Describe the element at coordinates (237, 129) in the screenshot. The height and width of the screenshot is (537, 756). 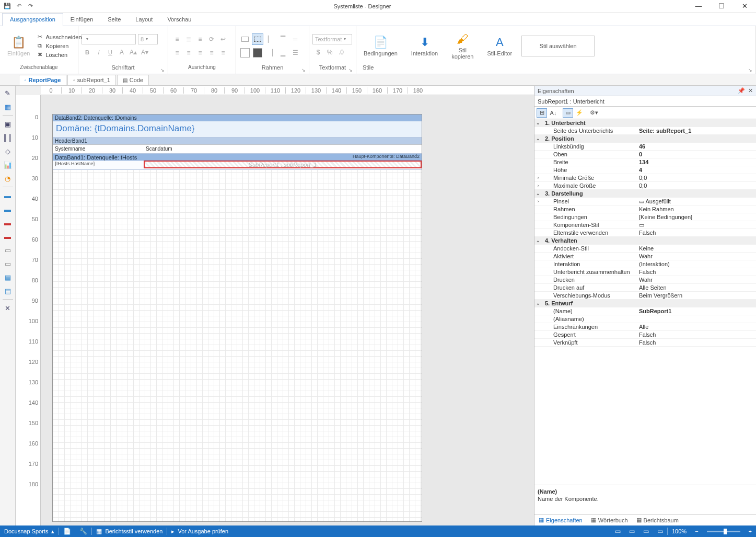
I see `domain-text: Domäne: {tDomains.DomainName}` at that location.